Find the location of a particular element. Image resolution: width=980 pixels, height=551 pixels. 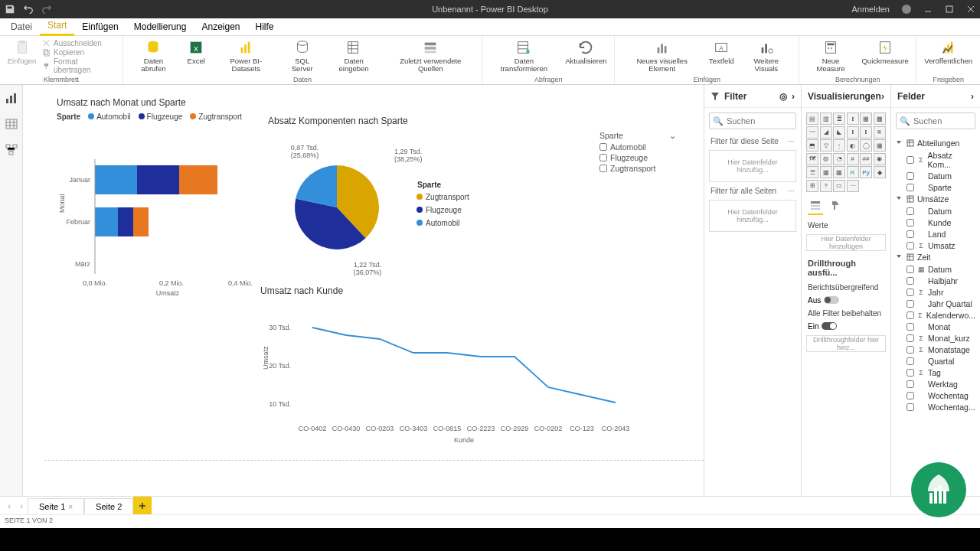

report-view-icon is located at coordinates (11, 98).